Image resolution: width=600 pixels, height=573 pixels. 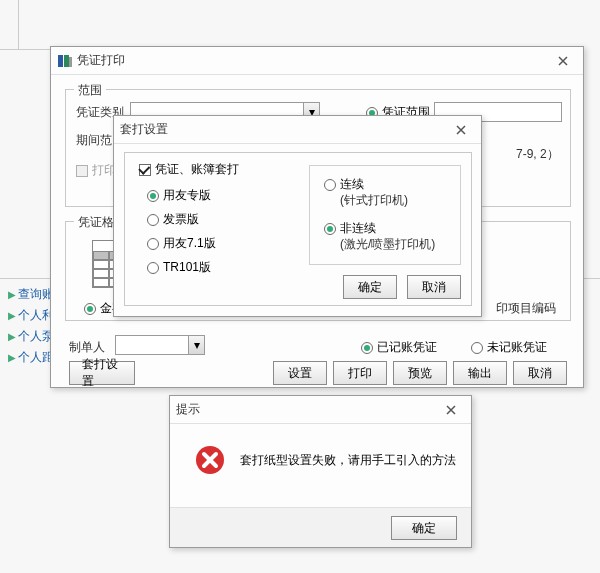 I want to click on error-icon, so click(x=210, y=460).